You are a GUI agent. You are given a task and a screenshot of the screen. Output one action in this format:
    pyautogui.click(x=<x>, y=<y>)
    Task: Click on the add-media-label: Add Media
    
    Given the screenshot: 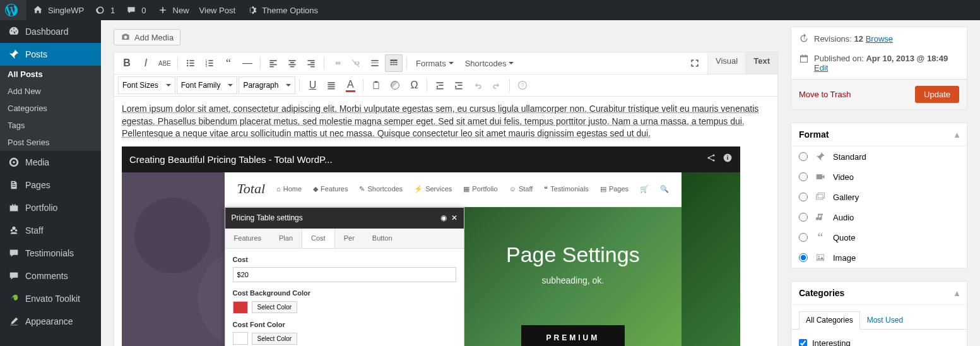 What is the action you would take?
    pyautogui.click(x=154, y=38)
    